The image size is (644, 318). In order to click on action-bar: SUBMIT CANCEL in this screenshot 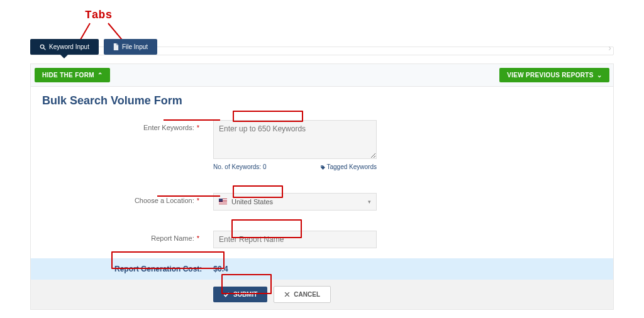, I will do `click(322, 294)`.